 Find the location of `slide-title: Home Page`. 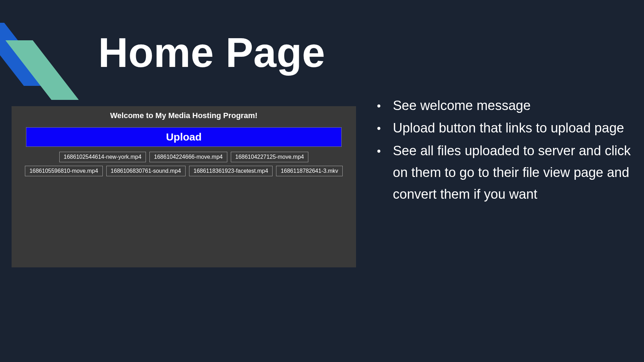

slide-title: Home Page is located at coordinates (212, 53).